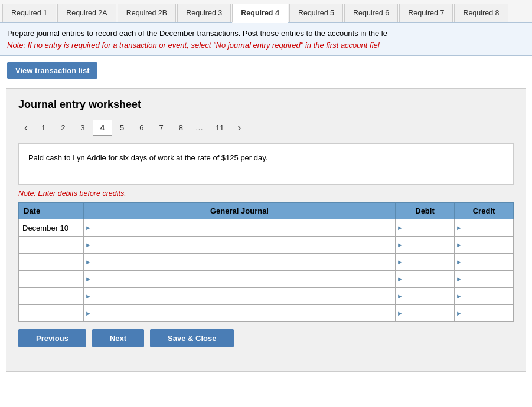 The image size is (532, 407). Describe the element at coordinates (266, 193) in the screenshot. I see `entry-note: Note: Enter debits before credits.` at that location.